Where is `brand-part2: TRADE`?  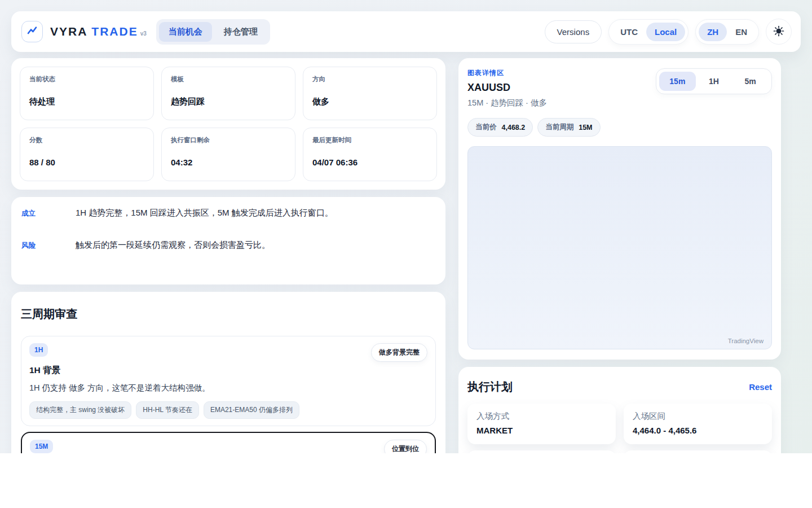
brand-part2: TRADE is located at coordinates (114, 32).